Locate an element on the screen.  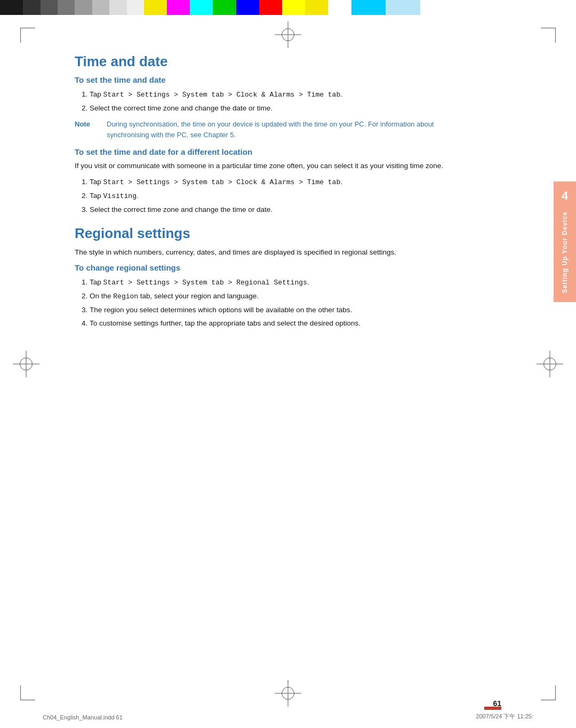
right-crosshair is located at coordinates (550, 364).